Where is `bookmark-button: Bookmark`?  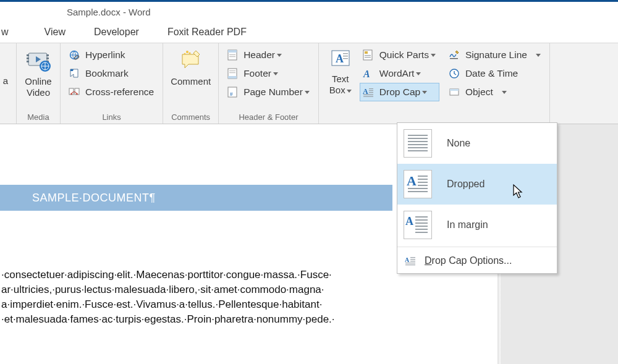
bookmark-button: Bookmark is located at coordinates (111, 74).